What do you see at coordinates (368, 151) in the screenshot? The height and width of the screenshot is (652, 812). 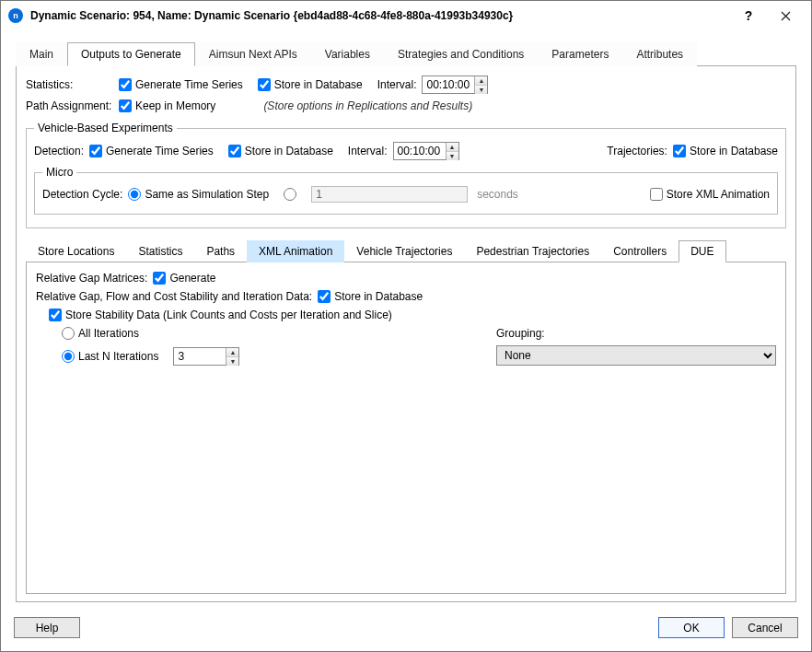 I see `detection-interval-label: Interval:` at bounding box center [368, 151].